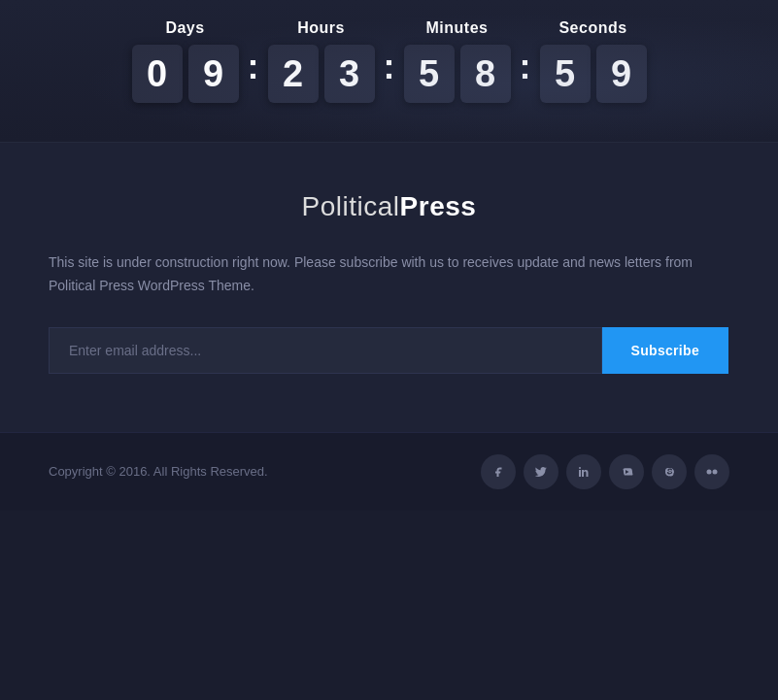  Describe the element at coordinates (429, 74) in the screenshot. I see `minutes-digit-0: 5` at that location.